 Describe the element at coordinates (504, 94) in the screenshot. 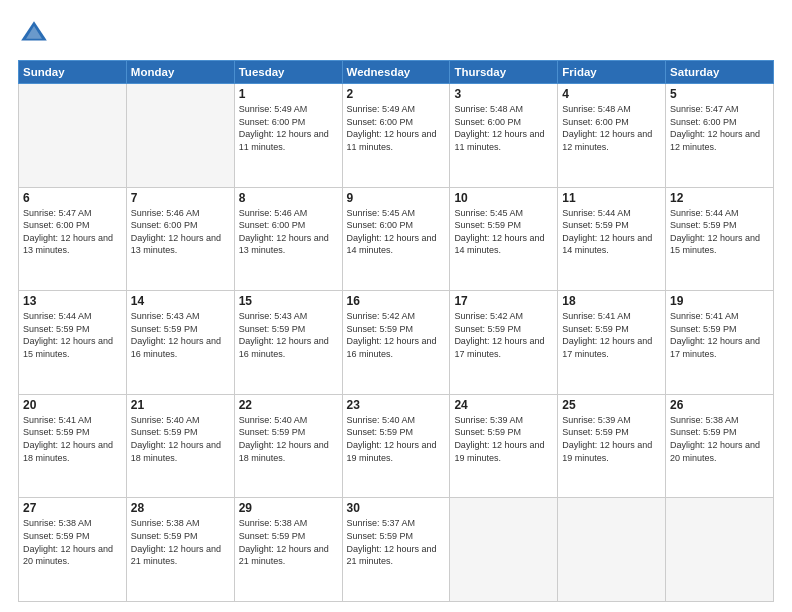

I see `day-number: 3` at that location.